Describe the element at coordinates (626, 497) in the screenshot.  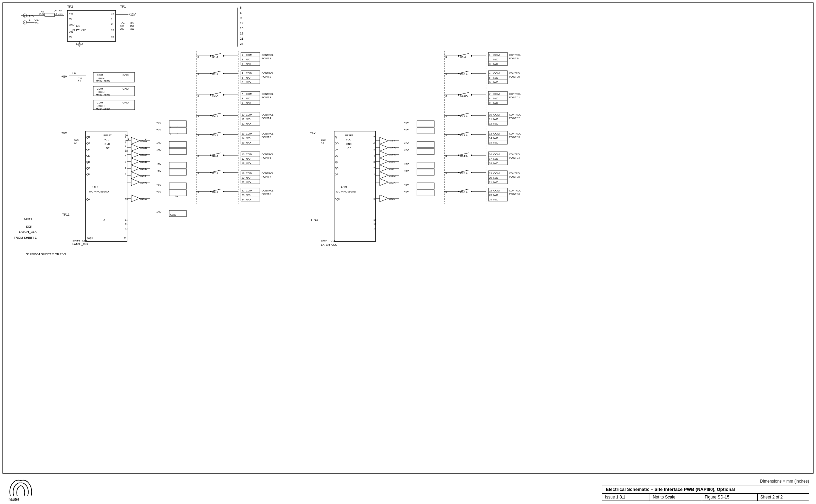
I see `issue-number: Issue 1.8.1` at that location.